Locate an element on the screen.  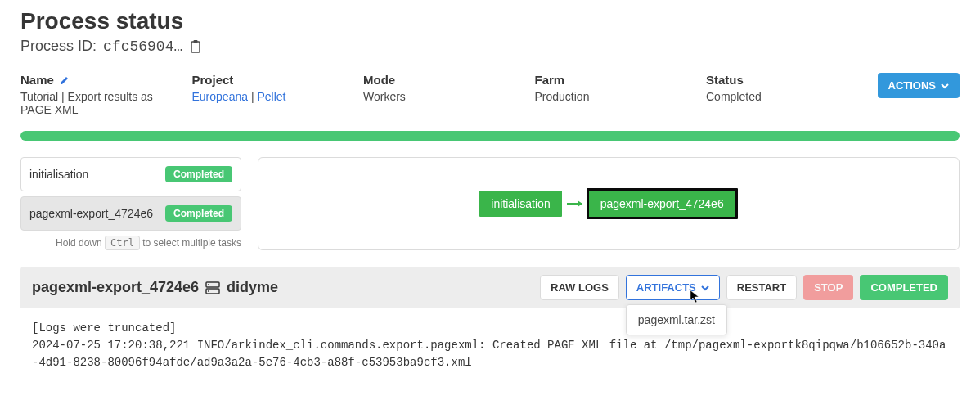
task-item-pagexml: pagexml-export_4724e6 Completed is located at coordinates (131, 213).